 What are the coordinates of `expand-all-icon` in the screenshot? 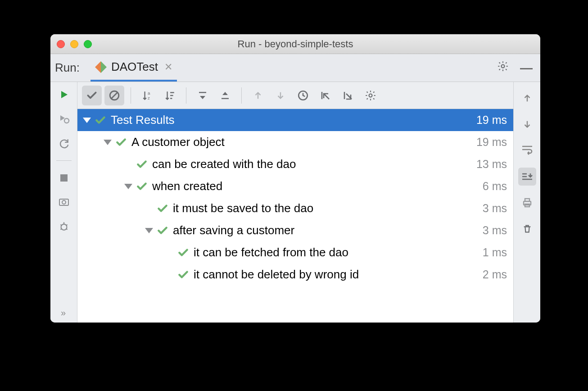 It's located at (203, 95).